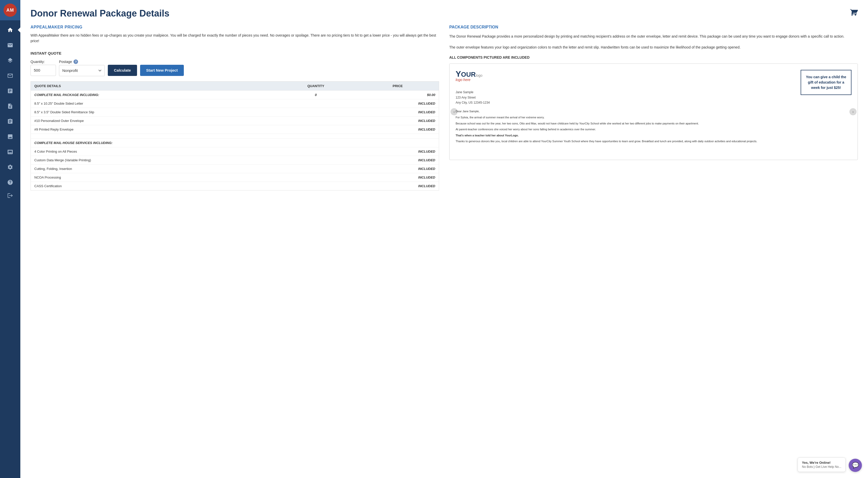 This screenshot has height=478, width=868. I want to click on table-row: COMPLETE MAIL-HOUSE SERVICES INCLUDING:, so click(235, 143).